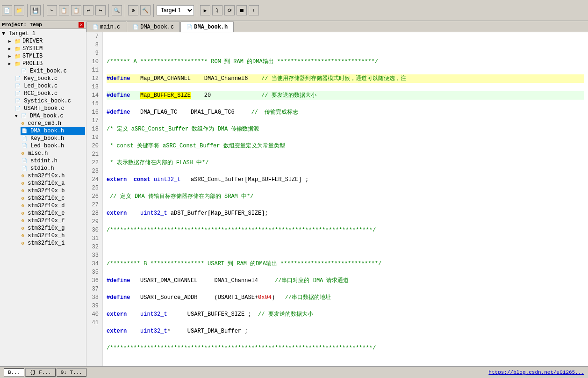 This screenshot has width=588, height=378. What do you see at coordinates (46, 56) in the screenshot?
I see `sidebar-item-stmlib: ▶ 📁 STMLIB` at bounding box center [46, 56].